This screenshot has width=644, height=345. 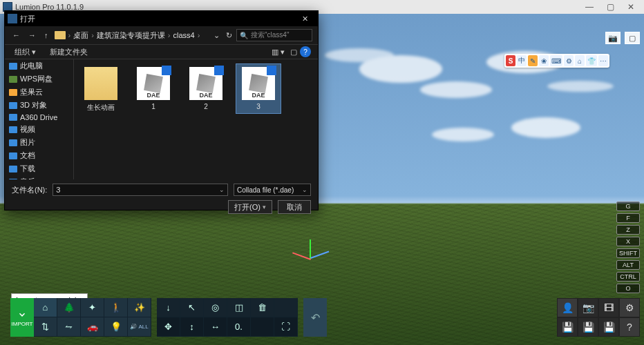 What do you see at coordinates (140, 327) in the screenshot?
I see `cat-all-button: 🔊 ALL` at bounding box center [140, 327].